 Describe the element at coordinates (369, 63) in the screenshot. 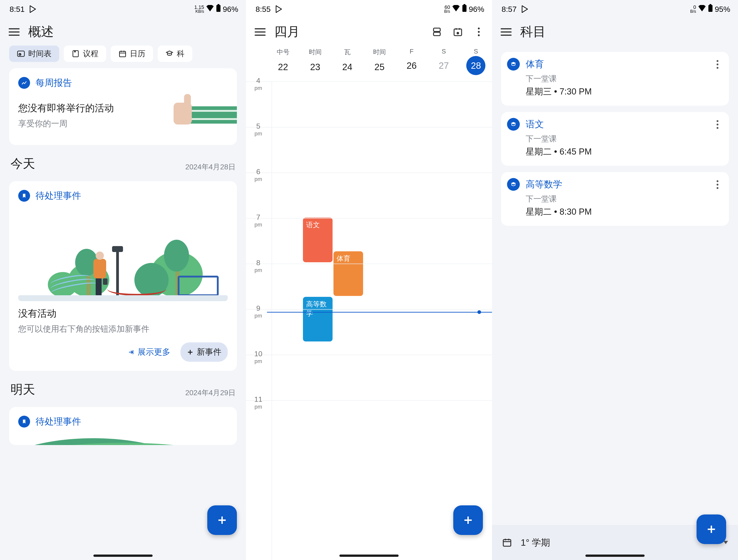

I see `week-header: 中号22时间23瓦24时间25F26S27S28` at that location.